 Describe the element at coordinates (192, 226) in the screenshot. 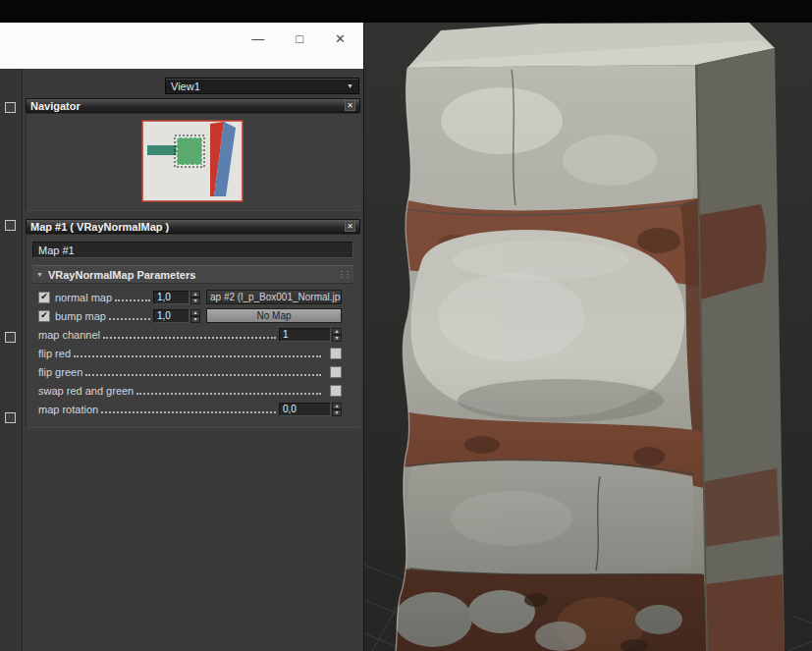

I see `map-panel-header: Map #1 ( VRayNormalMap ) ✕` at that location.